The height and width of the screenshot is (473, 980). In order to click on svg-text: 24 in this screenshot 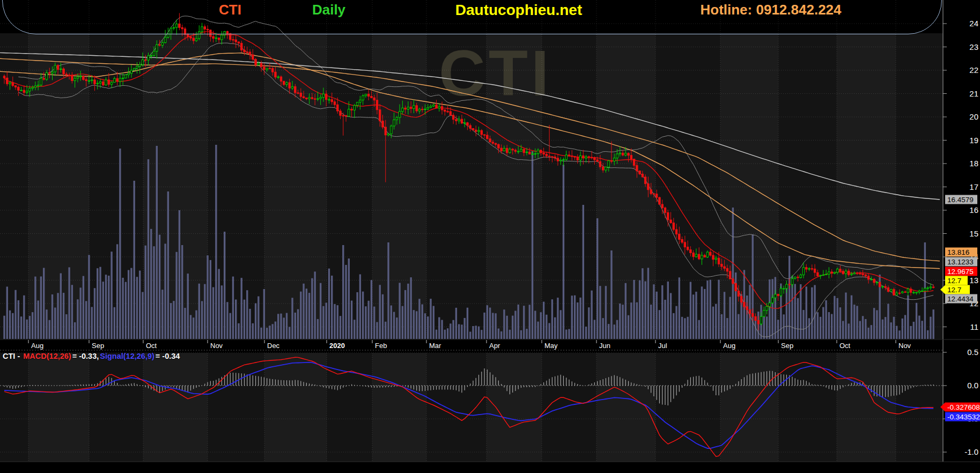, I will do `click(974, 24)`.